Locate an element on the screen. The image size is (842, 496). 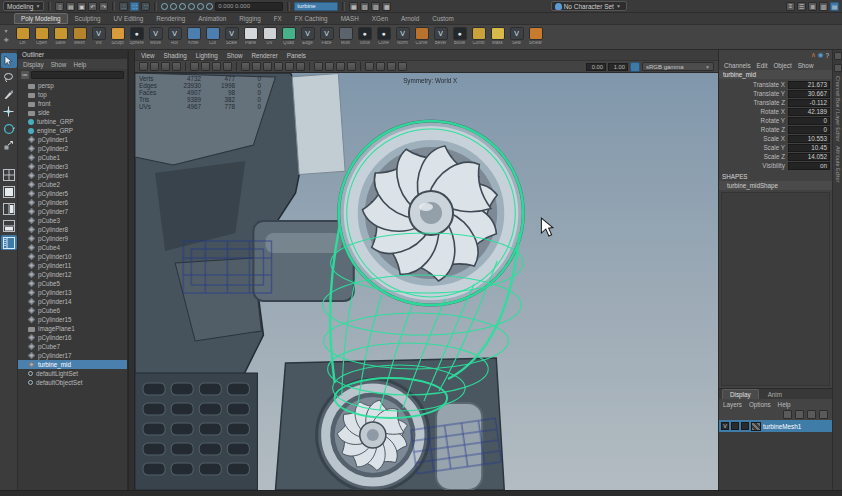
create-layer-from-selected-icon is located at coordinates (824, 414).